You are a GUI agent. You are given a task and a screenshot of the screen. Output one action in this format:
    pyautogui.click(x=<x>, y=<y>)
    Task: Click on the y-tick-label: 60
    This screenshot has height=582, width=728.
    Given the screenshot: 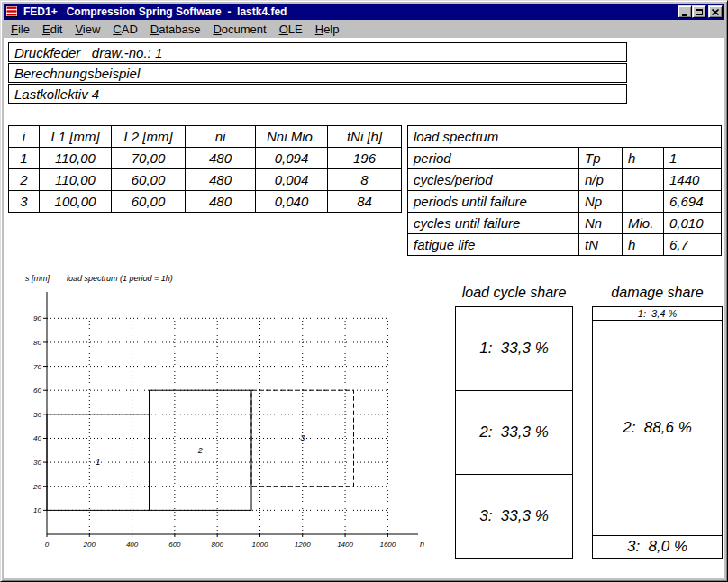 What is the action you would take?
    pyautogui.click(x=38, y=391)
    